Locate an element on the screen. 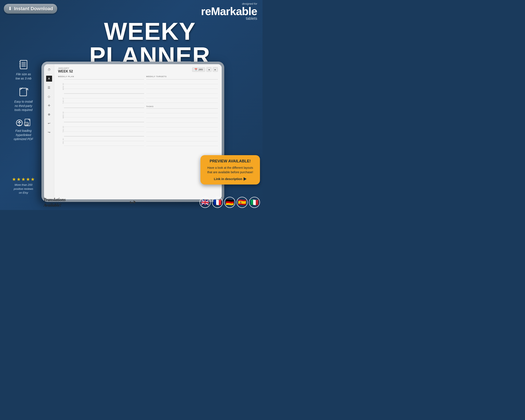 The width and height of the screenshot is (525, 420). week-info: JANUARY WEEK 52 is located at coordinates (65, 70).